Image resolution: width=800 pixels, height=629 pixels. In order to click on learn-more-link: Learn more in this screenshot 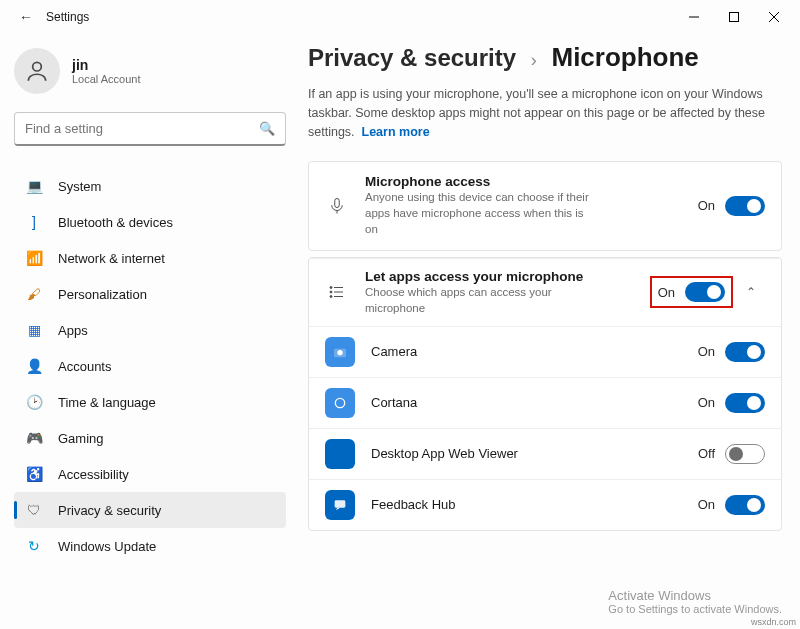, I will do `click(396, 132)`.